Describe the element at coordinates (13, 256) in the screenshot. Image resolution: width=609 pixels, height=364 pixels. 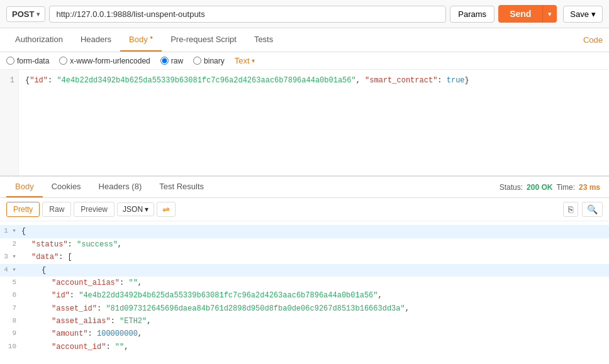
I see `line-num-toggle-3: 3 ▾` at that location.